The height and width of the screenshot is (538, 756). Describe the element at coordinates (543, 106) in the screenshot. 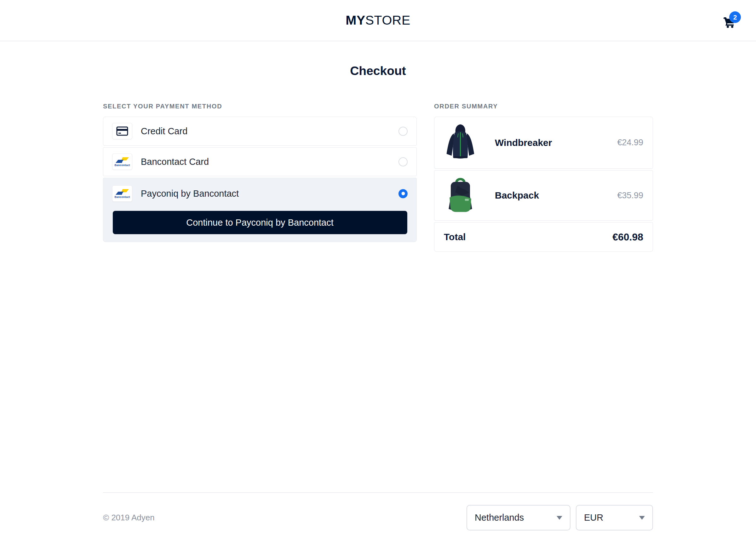

I see `order-summary-title: ORDER SUMMARY` at that location.